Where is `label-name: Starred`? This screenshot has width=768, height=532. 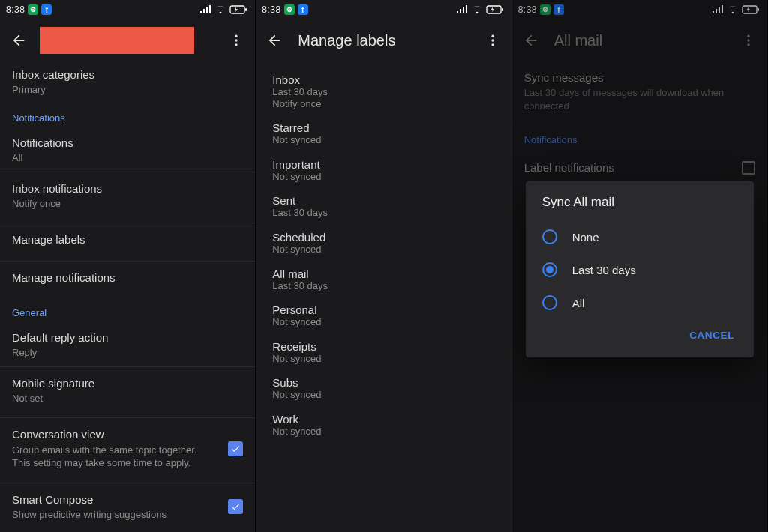
label-name: Starred is located at coordinates (383, 127).